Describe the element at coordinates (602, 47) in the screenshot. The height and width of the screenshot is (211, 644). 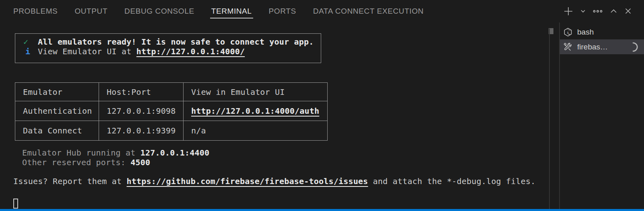
I see `terminal-tab-firebase: firebas…` at that location.